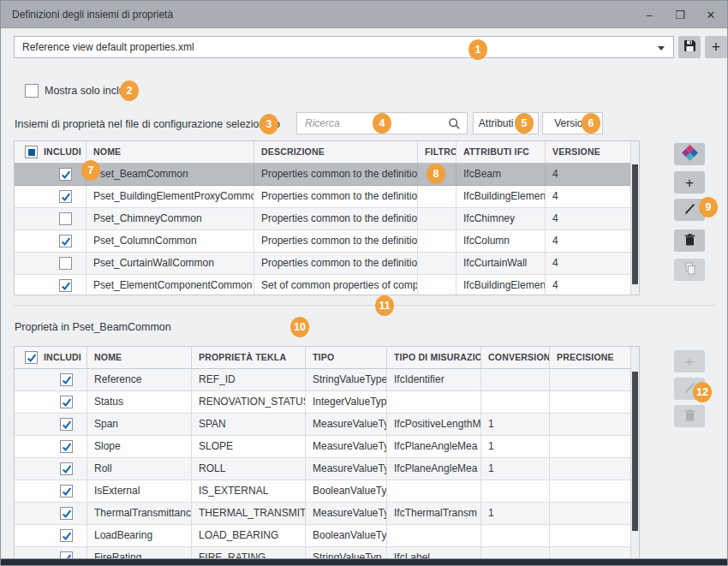 This screenshot has height=566, width=728. I want to click on property-row: ThermalTransmittanceTHERMAL_TRANSMITTAMe…, so click(327, 514).